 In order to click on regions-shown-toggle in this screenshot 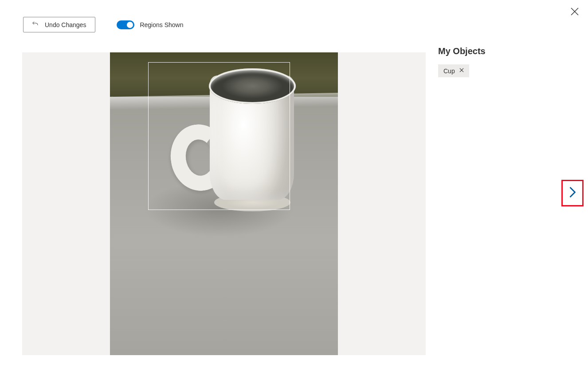, I will do `click(125, 25)`.